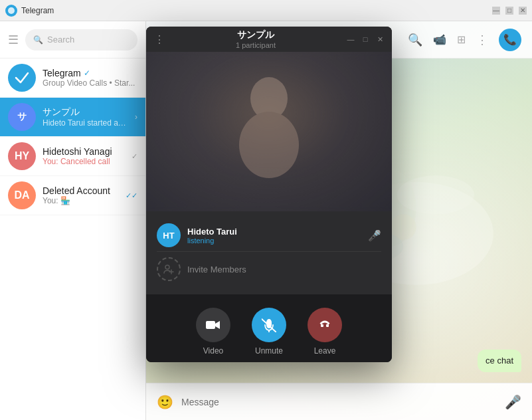  I want to click on chat-arrow: ›, so click(136, 117).